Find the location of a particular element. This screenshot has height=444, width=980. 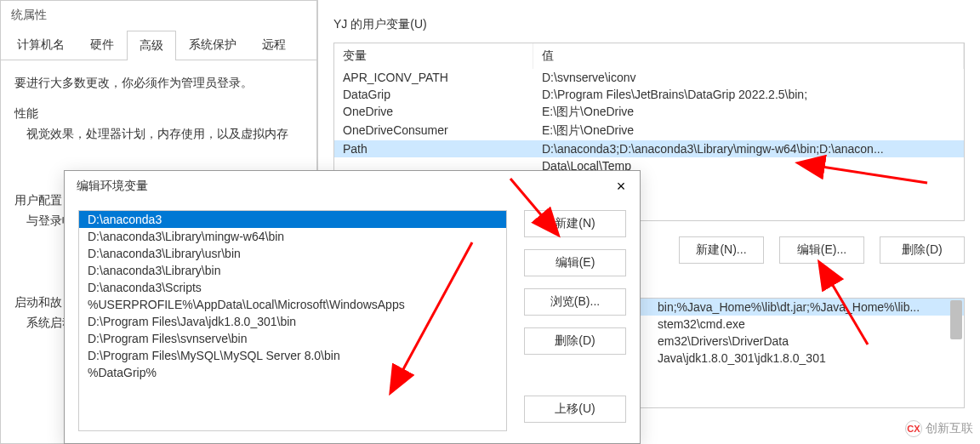

instruction-text: 要进行大多数更改，你必须作为管理员登录。 is located at coordinates (158, 83).